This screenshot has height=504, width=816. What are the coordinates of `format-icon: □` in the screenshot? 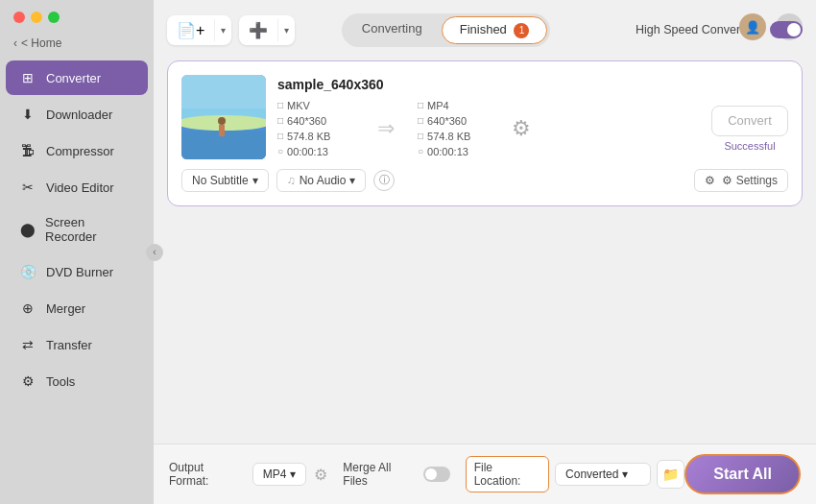 It's located at (280, 106).